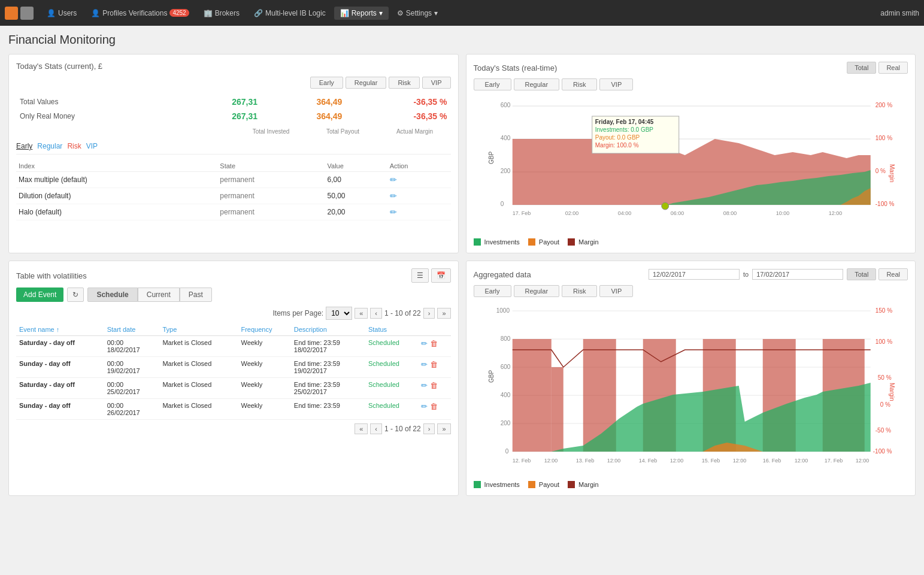  Describe the element at coordinates (393, 212) in the screenshot. I see `edit-icon-2: ✏` at that location.